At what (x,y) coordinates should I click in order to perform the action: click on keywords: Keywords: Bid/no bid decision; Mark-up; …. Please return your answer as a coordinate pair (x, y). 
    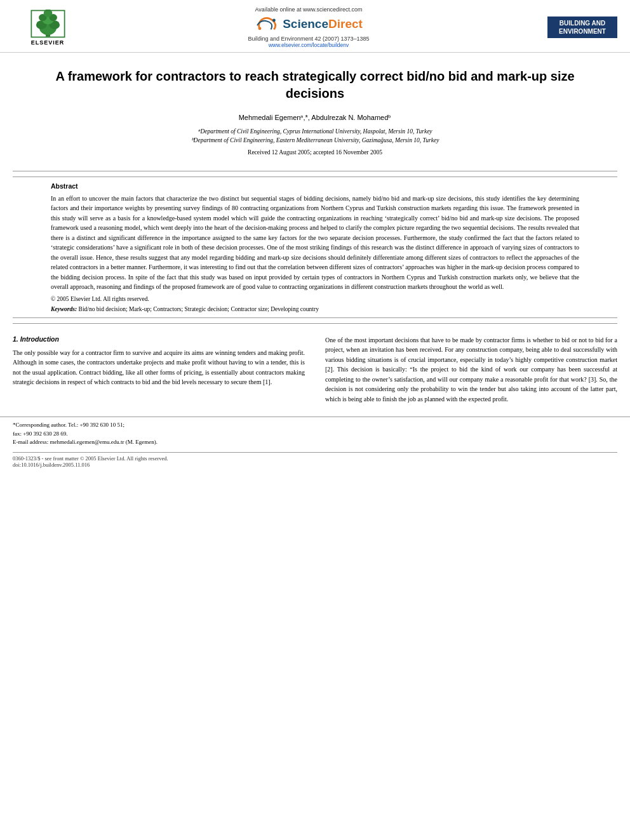
    Looking at the image, I should click on (315, 309).